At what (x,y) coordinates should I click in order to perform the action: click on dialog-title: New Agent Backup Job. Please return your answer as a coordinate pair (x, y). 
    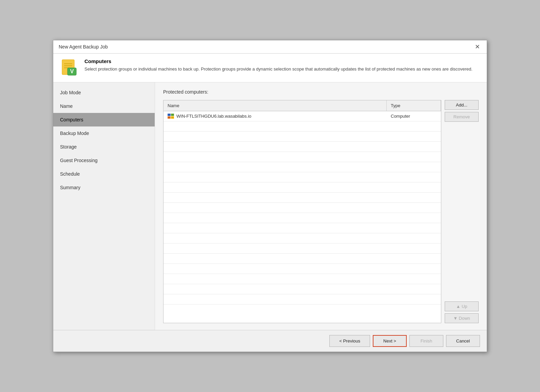
    Looking at the image, I should click on (83, 47).